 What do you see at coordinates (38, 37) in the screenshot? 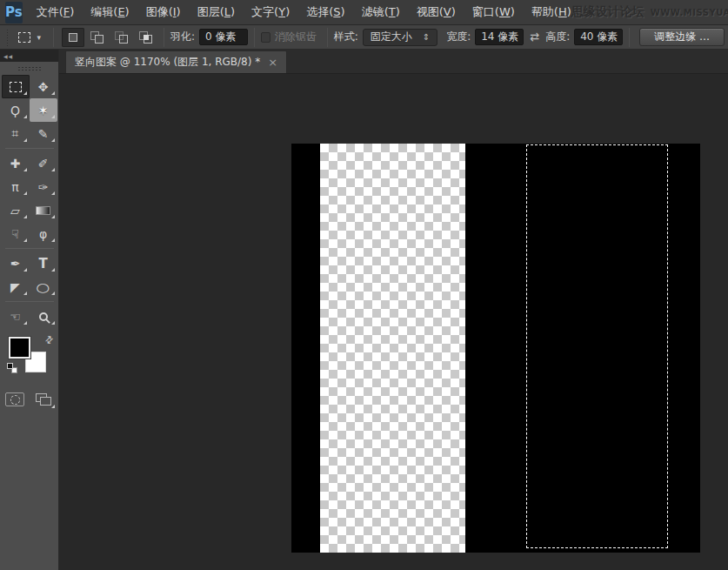
I see `tool-preset-caret-icon: ▾` at bounding box center [38, 37].